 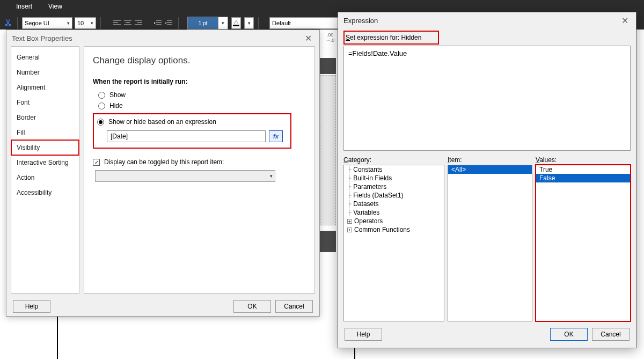 What do you see at coordinates (45, 102) in the screenshot?
I see `nav-font: Font` at bounding box center [45, 102].